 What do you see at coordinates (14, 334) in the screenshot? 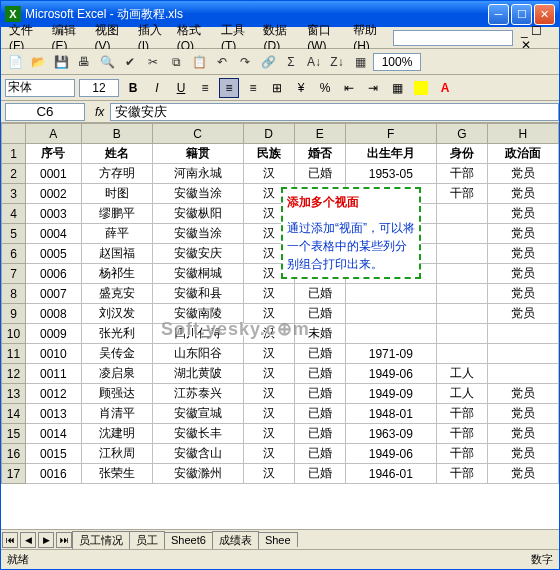
I see `row-header: 10` at bounding box center [14, 334].